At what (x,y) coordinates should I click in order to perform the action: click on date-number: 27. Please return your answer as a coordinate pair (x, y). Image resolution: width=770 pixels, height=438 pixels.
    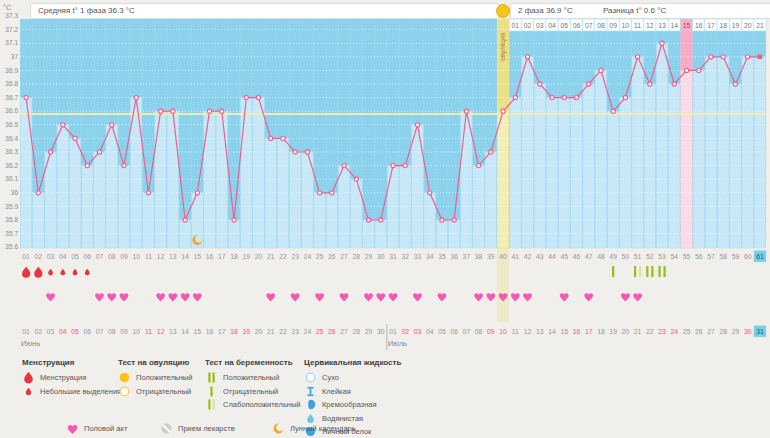
    Looking at the image, I should click on (344, 332).